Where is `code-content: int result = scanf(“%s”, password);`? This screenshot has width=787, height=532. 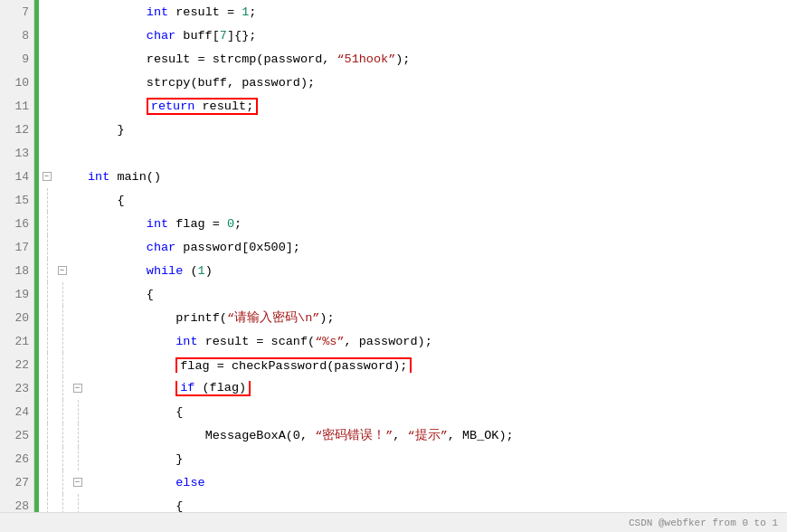
code-content: int result = scanf(“%s”, password); is located at coordinates (436, 341).